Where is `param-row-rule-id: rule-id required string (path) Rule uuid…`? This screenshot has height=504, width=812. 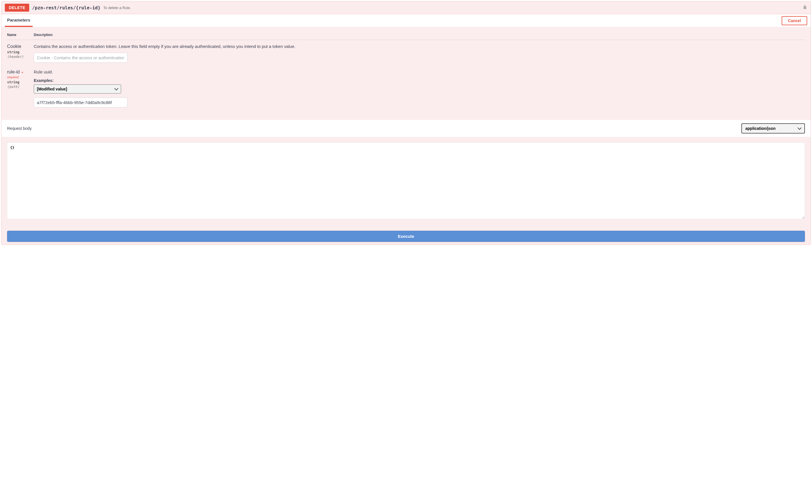 param-row-rule-id: rule-id required string (path) Rule uuid… is located at coordinates (406, 88).